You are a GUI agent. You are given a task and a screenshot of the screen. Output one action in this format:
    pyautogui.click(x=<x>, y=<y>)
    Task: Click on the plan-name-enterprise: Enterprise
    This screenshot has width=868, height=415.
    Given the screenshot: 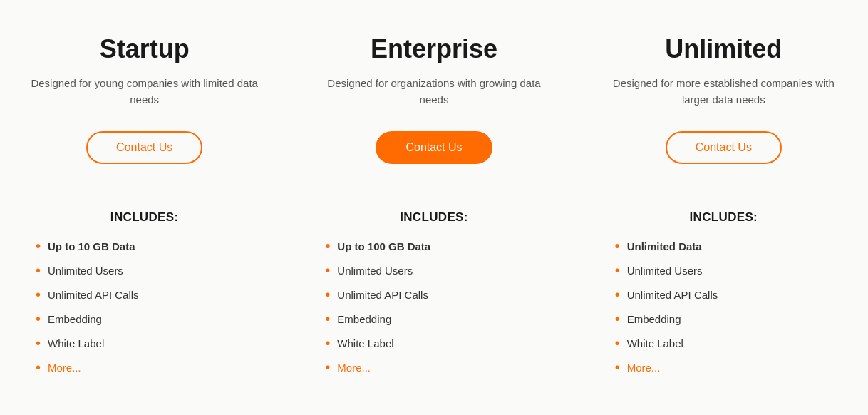 What is the action you would take?
    pyautogui.click(x=434, y=49)
    